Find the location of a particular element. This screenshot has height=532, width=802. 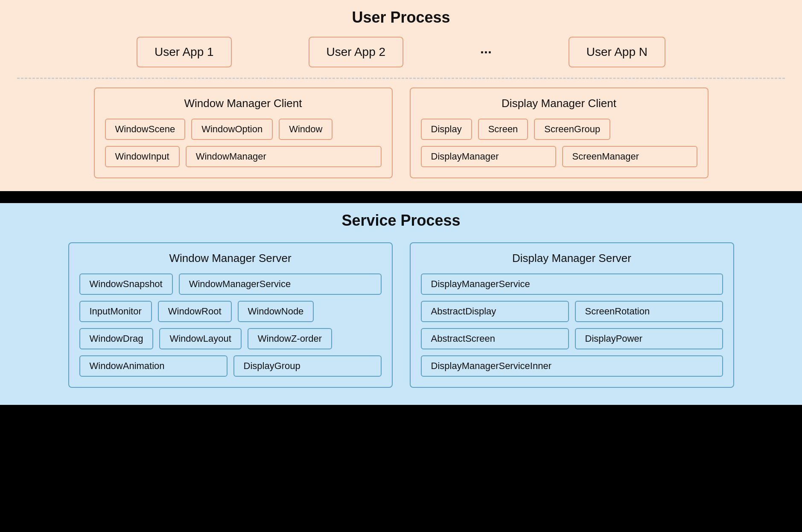

dms-display-manager-service-inner: DisplayManagerServiceInner is located at coordinates (572, 366).